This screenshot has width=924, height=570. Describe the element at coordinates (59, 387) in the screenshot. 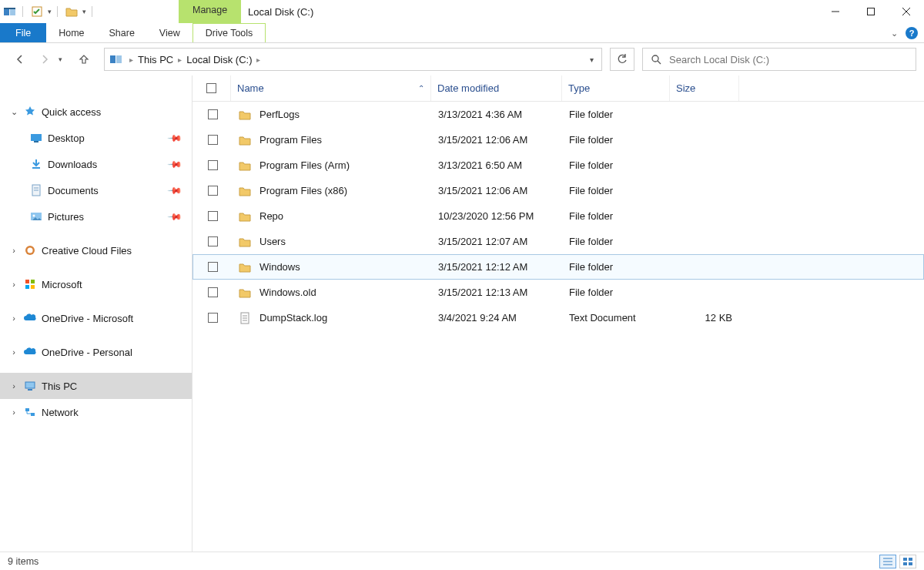

I see `tree-label: This PC` at that location.